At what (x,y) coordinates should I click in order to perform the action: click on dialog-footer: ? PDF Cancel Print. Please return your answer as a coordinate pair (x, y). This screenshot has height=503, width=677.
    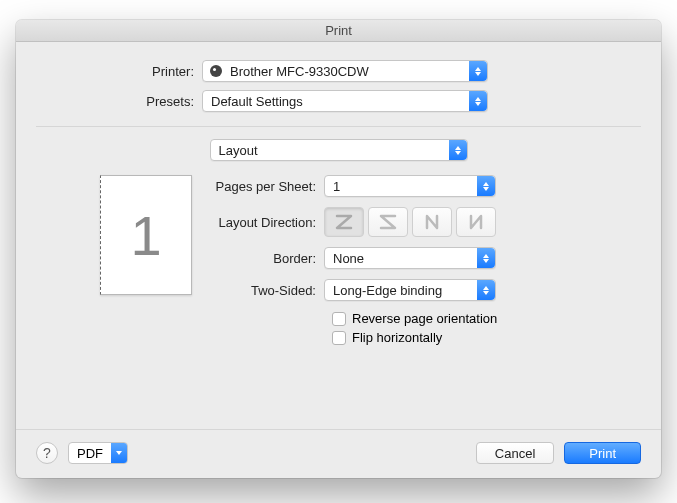
    Looking at the image, I should click on (338, 454).